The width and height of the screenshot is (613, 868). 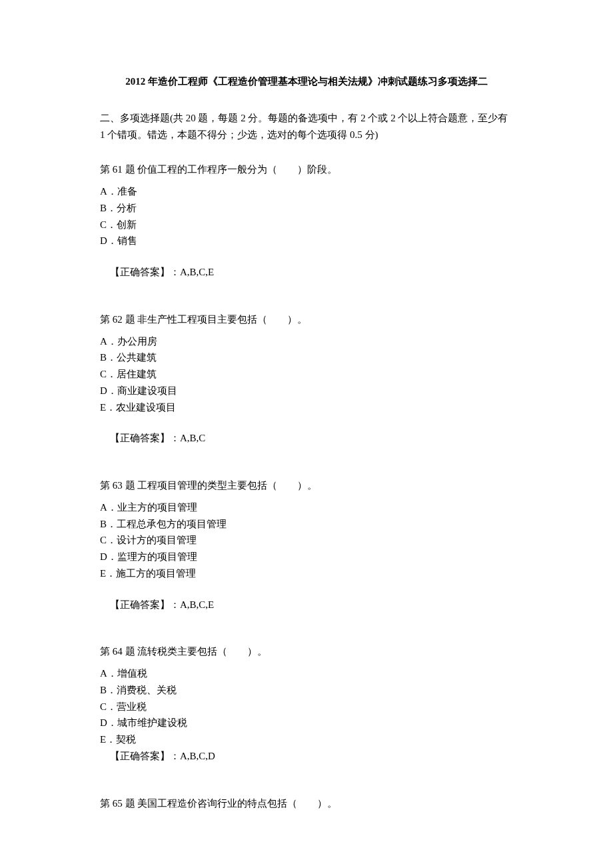 What do you see at coordinates (306, 221) in the screenshot?
I see `question-block: 第 61 题 价值工程的工作程序一般分为（ ）阶段。A．准备B．分析C．创新D．…` at bounding box center [306, 221].